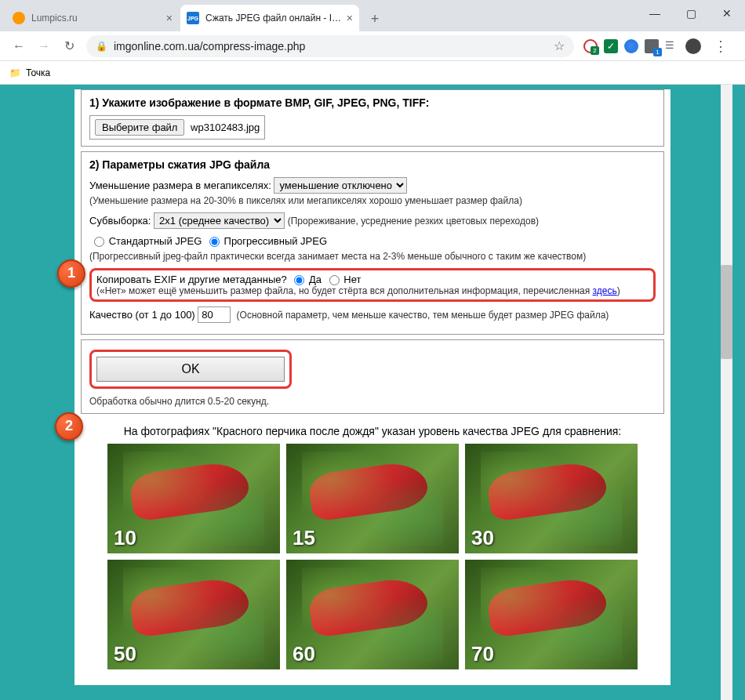 The image size is (745, 700). What do you see at coordinates (483, 654) in the screenshot?
I see `quality-label: 70` at bounding box center [483, 654].